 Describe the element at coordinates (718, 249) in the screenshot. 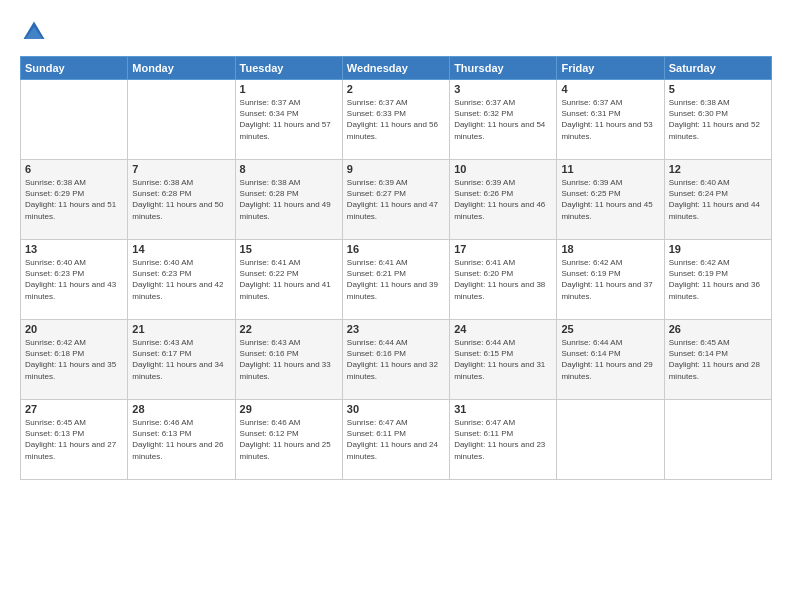

I see `day-number: 19` at that location.